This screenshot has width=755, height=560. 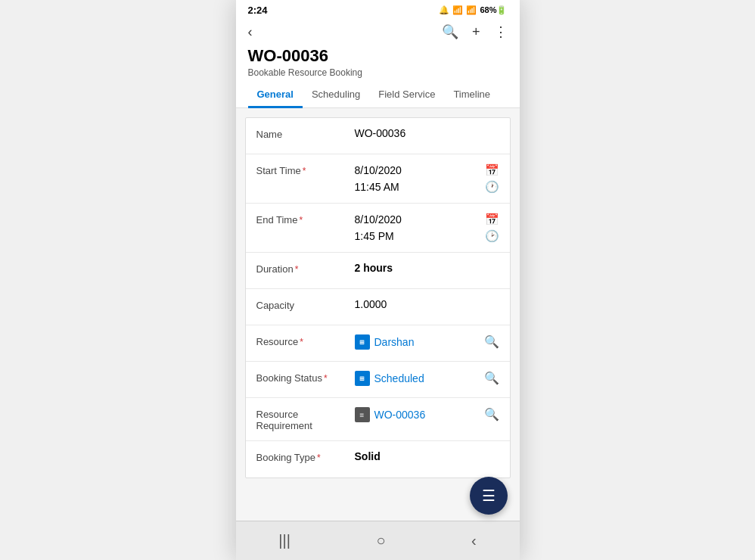 What do you see at coordinates (377, 187) in the screenshot?
I see `start-time-value: 11:45 AM` at bounding box center [377, 187].